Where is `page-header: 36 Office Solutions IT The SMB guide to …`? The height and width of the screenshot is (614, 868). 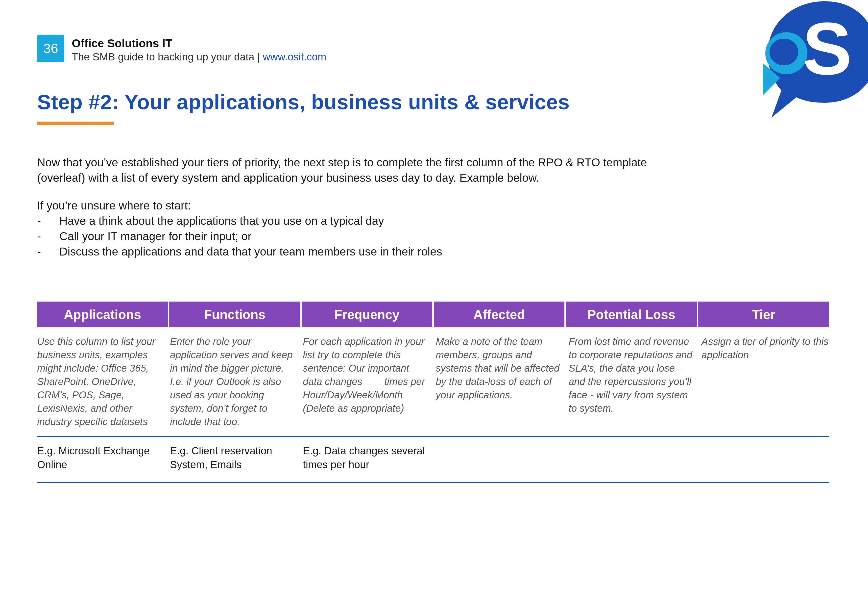
page-header: 36 Office Solutions IT The SMB guide to … is located at coordinates (434, 49).